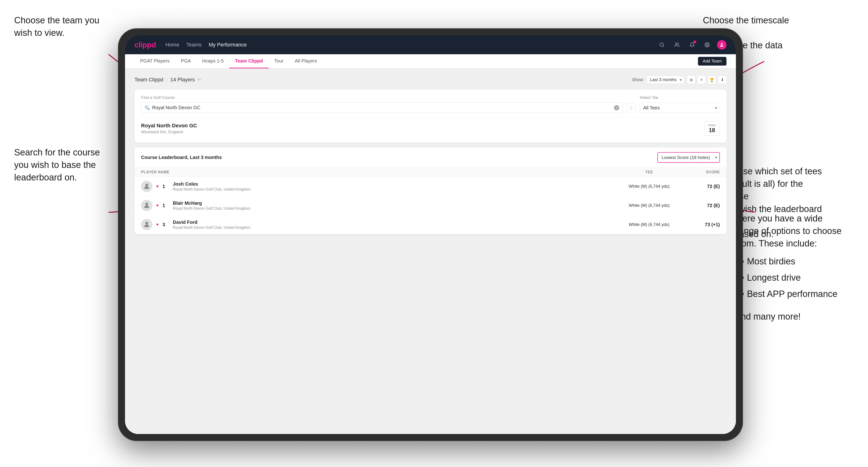  What do you see at coordinates (712, 61) in the screenshot?
I see `add-team-button: Add Team` at bounding box center [712, 61].